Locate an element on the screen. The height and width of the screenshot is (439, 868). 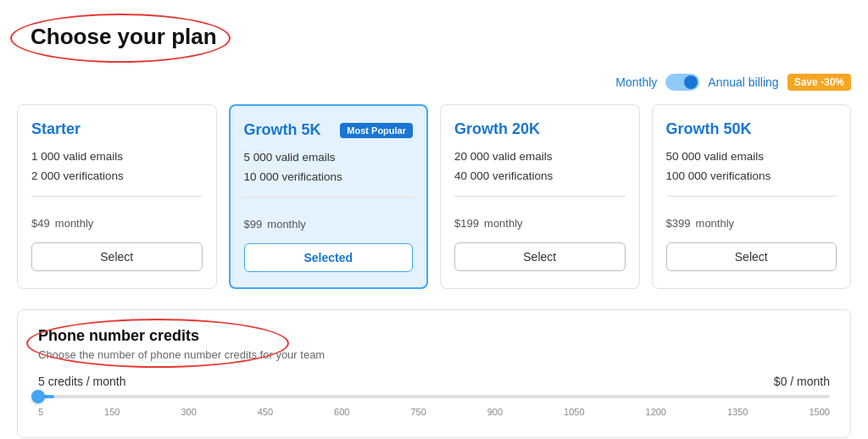
plan-card-starter: Starter 1 000 valid emails 2 000 verific… is located at coordinates (117, 197).